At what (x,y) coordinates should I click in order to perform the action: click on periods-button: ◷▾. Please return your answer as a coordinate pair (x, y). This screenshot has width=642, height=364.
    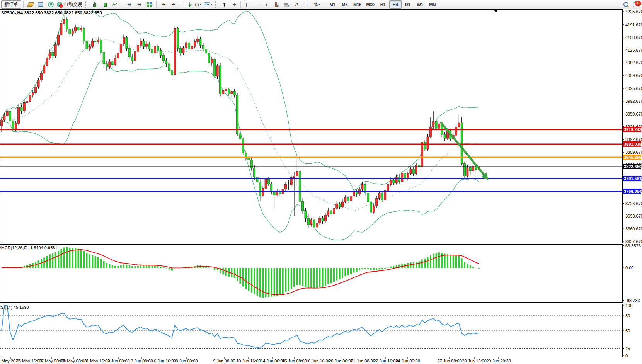
    Looking at the image, I should click on (198, 5).